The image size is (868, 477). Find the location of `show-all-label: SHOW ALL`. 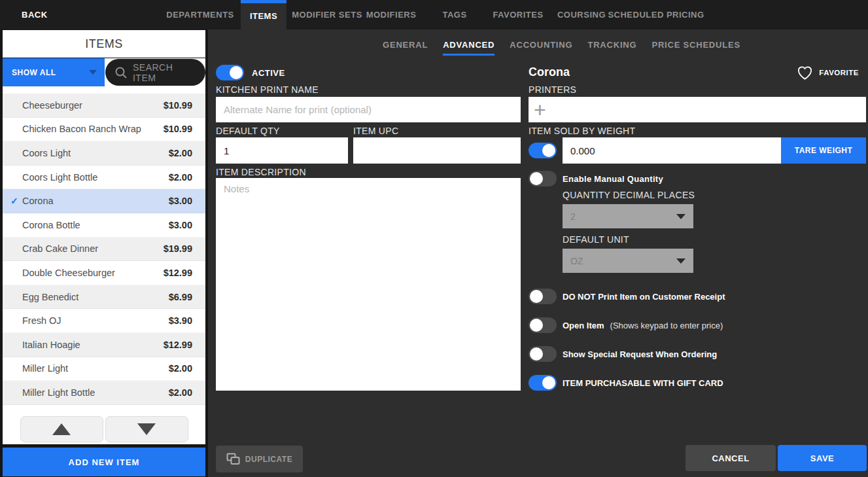

show-all-label: SHOW ALL is located at coordinates (34, 73).